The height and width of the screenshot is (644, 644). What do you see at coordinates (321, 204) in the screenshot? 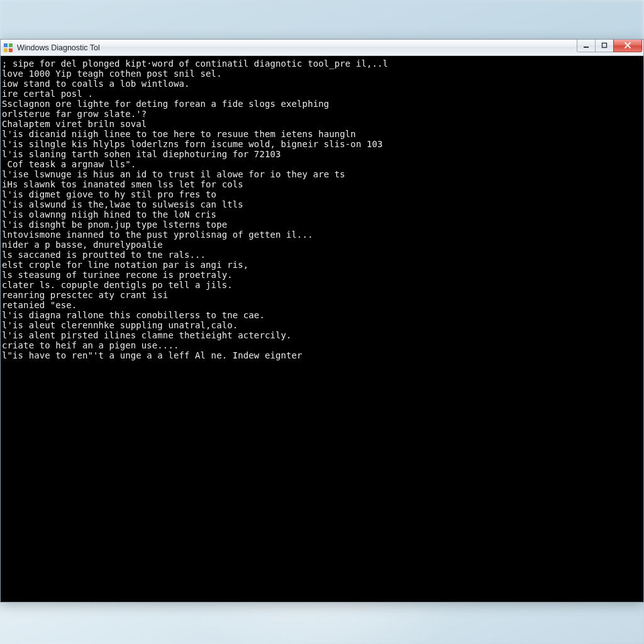
I see `console-line: l'is alswund is the,lwae to sulwesis can…` at bounding box center [321, 204].